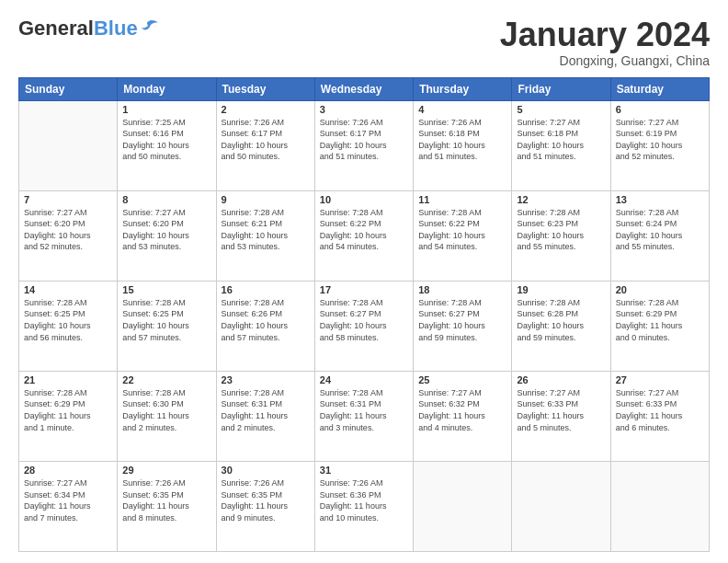 Image resolution: width=728 pixels, height=563 pixels. Describe the element at coordinates (364, 380) in the screenshot. I see `day-number: 24` at that location.